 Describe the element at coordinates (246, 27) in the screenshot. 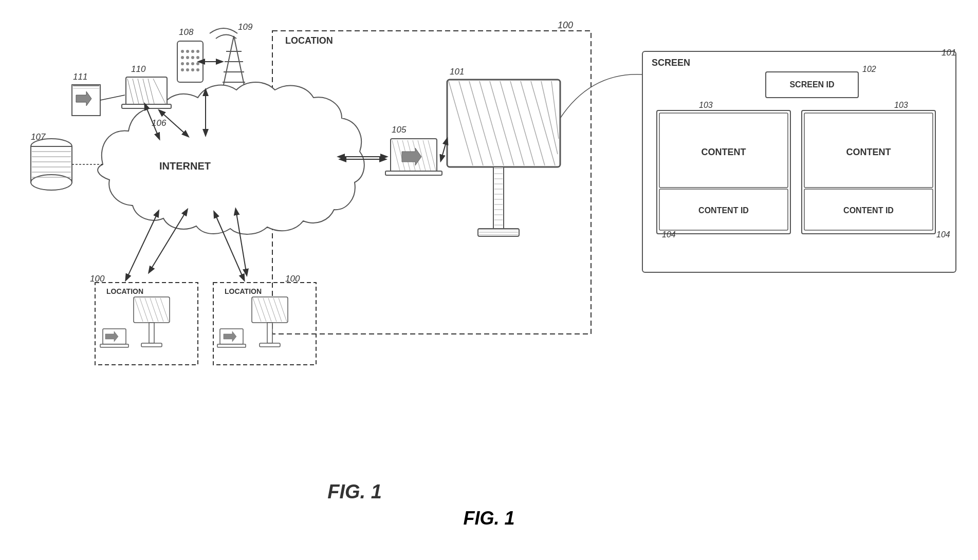

I see `svg-text: 109` at that location.